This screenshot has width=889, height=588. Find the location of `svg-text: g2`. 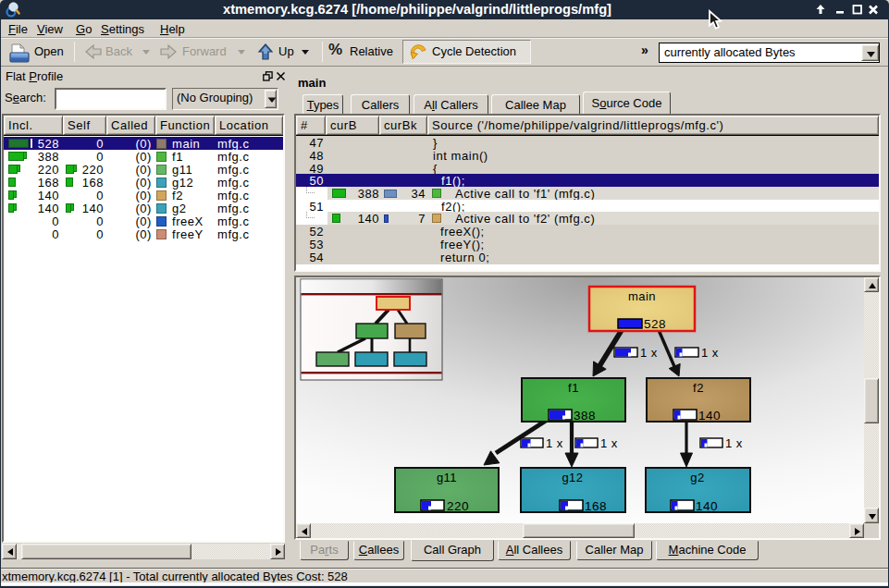

svg-text: g2 is located at coordinates (698, 477).